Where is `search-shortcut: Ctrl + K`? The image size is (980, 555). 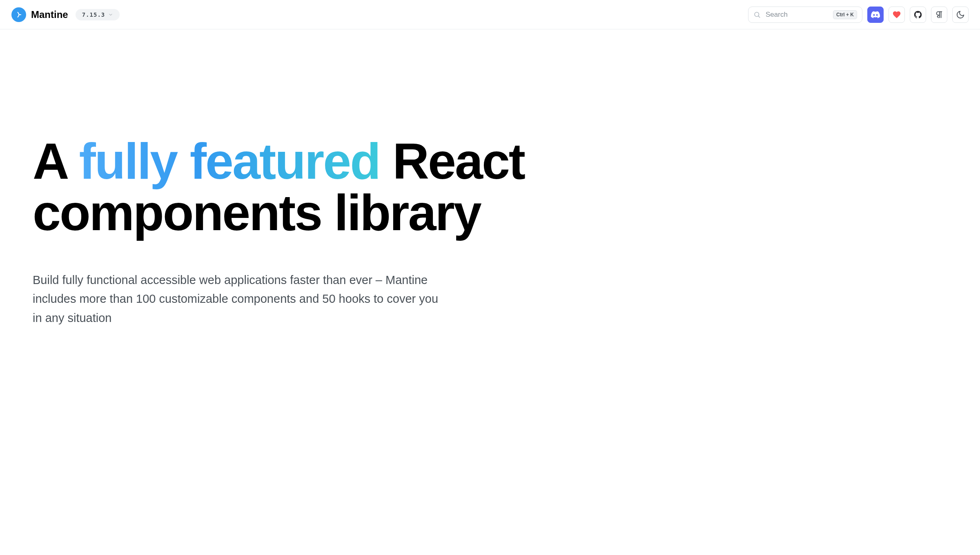
search-shortcut: Ctrl + K is located at coordinates (845, 15).